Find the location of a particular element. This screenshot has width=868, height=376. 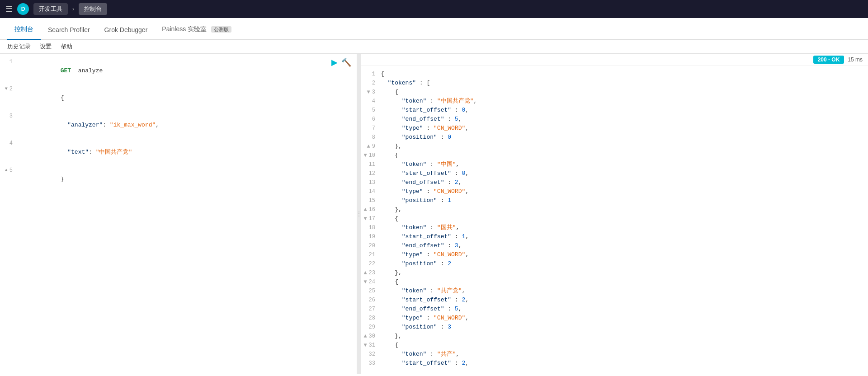

out-content-11: "token" : "中国", is located at coordinates (624, 164).